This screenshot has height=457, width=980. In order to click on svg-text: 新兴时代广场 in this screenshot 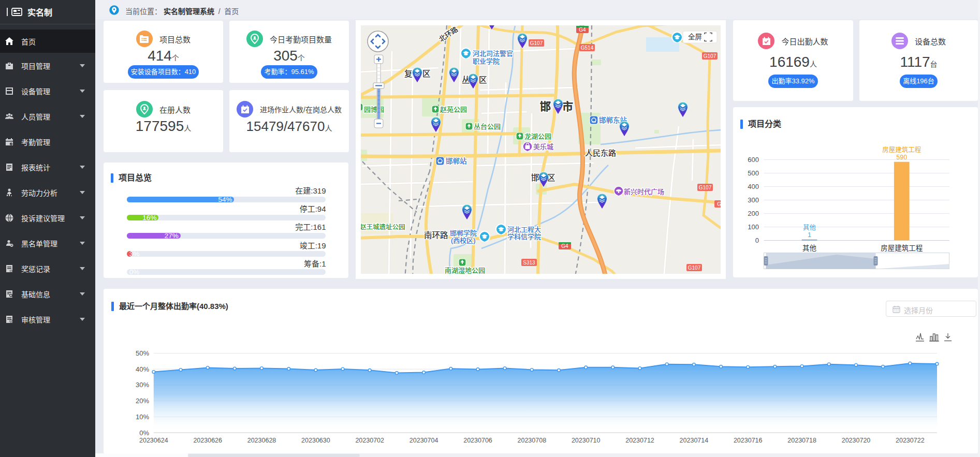, I will do `click(644, 191)`.